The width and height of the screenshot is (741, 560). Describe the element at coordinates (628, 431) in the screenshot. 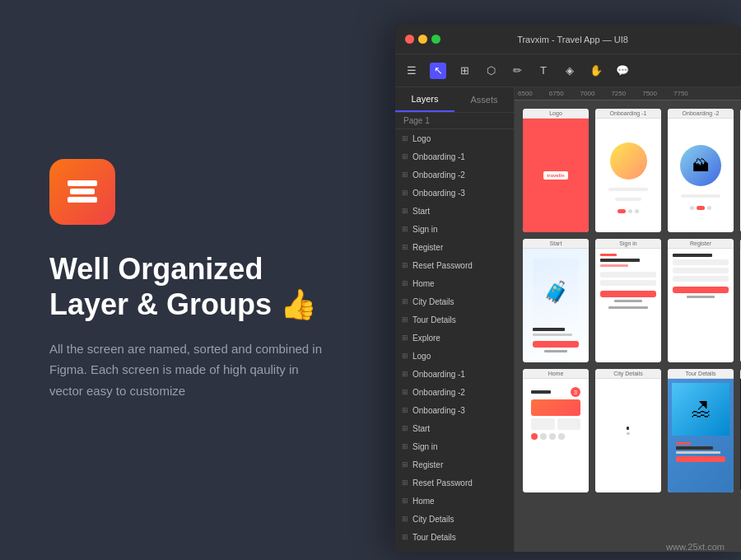

I see `screen-city: City Details 🗼` at that location.